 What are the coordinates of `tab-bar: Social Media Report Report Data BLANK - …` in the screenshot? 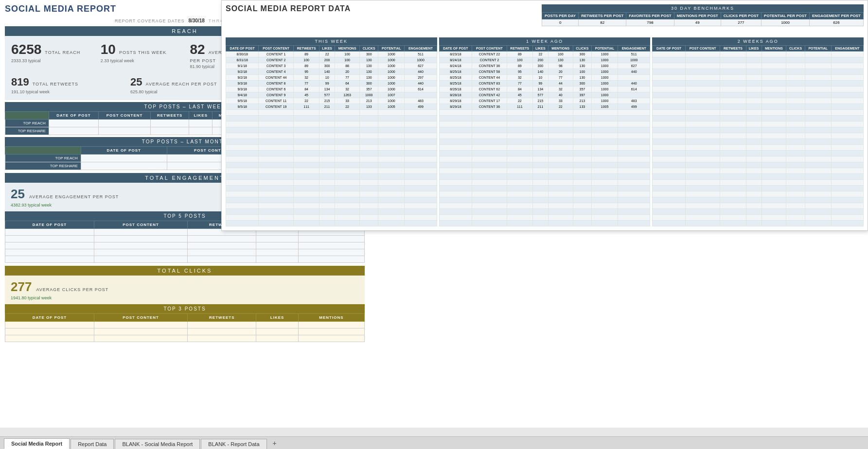 It's located at (434, 443).